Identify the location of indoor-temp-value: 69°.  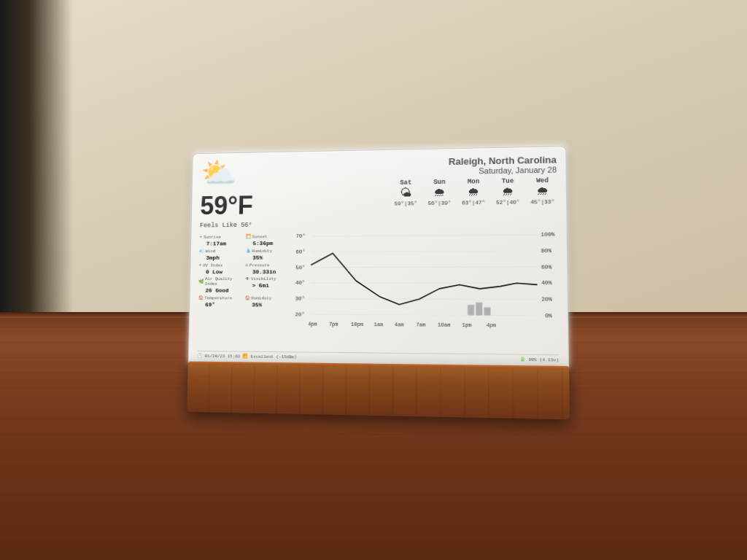
(220, 305).